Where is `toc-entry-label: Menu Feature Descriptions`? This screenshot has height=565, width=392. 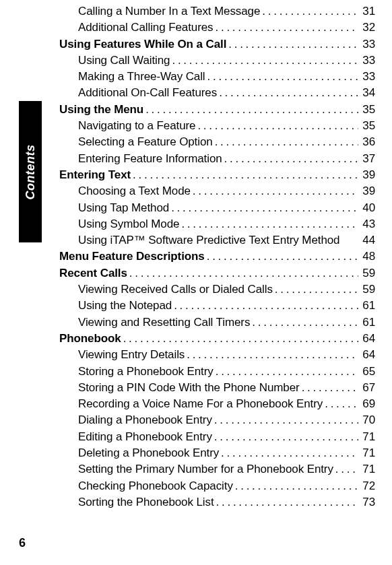 toc-entry-label: Menu Feature Descriptions is located at coordinates (132, 257).